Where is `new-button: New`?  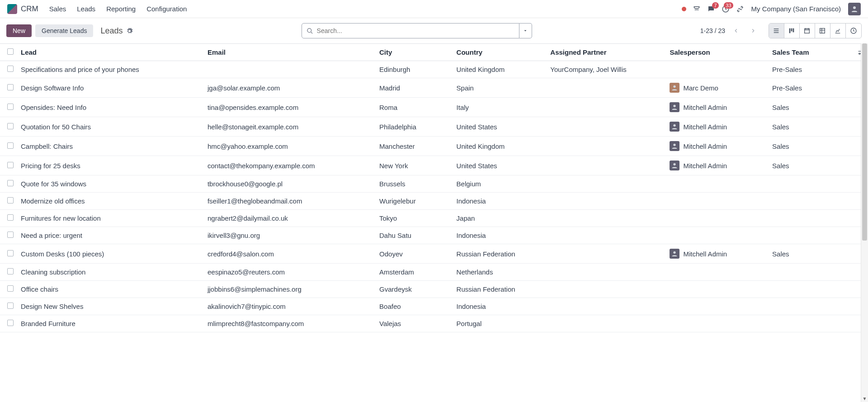
new-button: New is located at coordinates (19, 31).